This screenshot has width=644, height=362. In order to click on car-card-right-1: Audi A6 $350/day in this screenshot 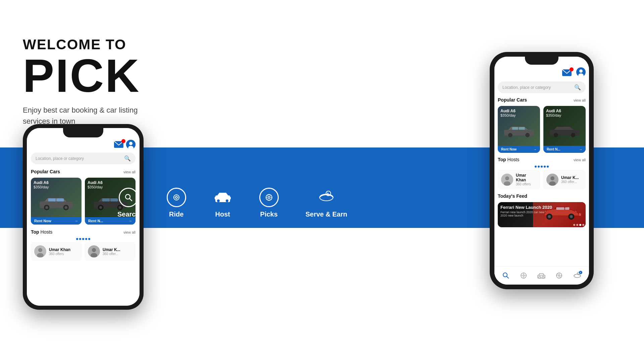, I will do `click(519, 129)`.